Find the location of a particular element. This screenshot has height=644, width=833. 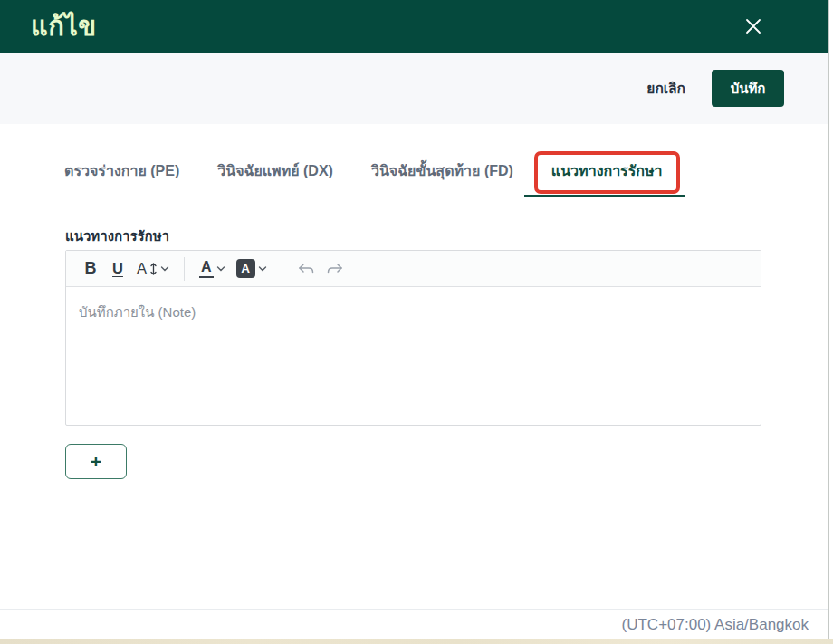

timezone-label: (UTC+07:00) Asia/Bangkok is located at coordinates (715, 625).